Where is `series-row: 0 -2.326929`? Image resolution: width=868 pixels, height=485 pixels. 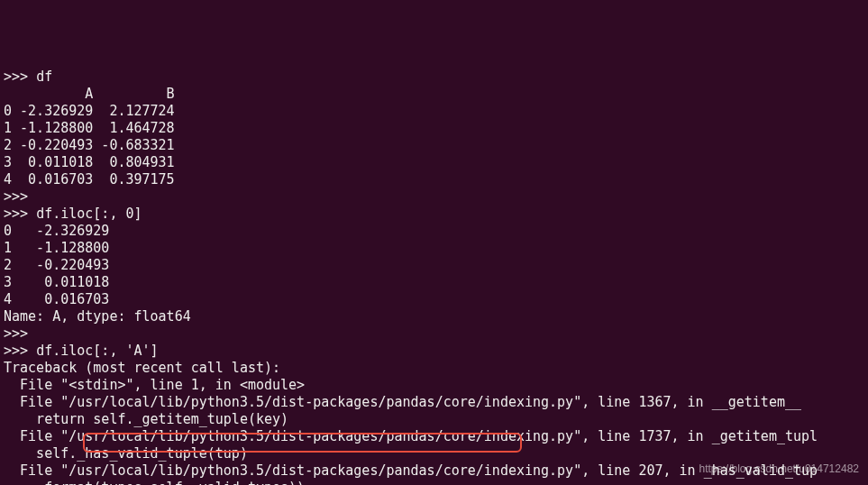 series-row: 0 -2.326929 is located at coordinates (56, 231).